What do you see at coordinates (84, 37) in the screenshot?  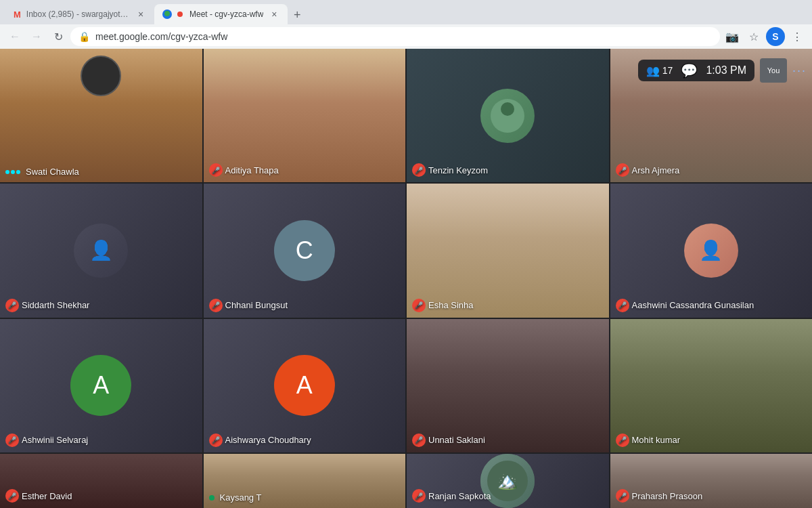 I see `lock-icon: 🔒` at bounding box center [84, 37].